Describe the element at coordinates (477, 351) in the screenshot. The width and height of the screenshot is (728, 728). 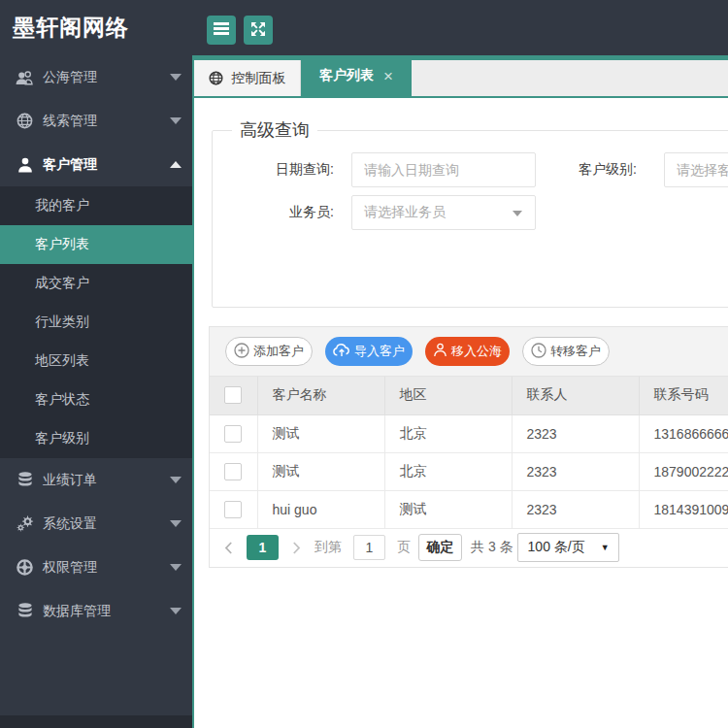
I see `button-label: 移入公海` at that location.